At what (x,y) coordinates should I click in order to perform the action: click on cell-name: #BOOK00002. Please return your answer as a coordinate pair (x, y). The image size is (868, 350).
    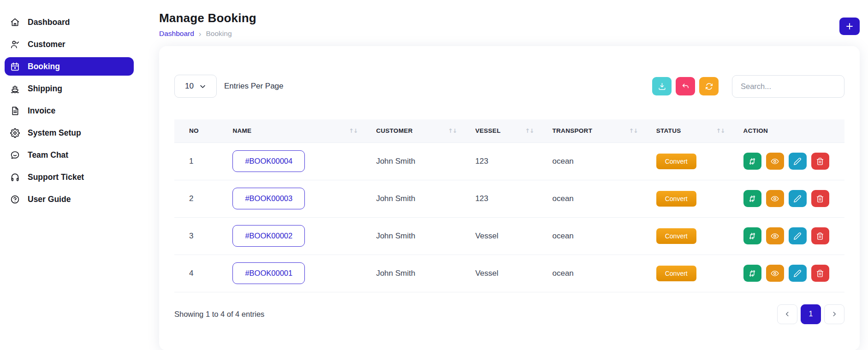
    Looking at the image, I should click on (290, 236).